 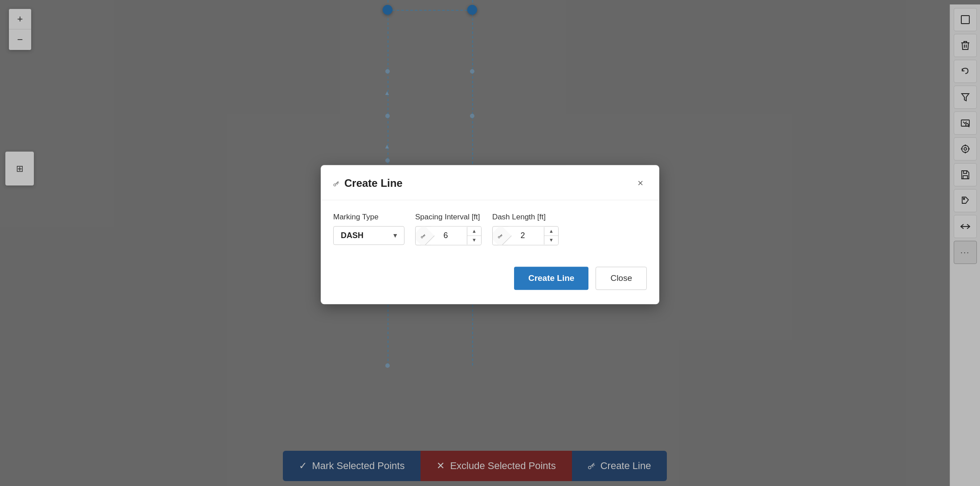 What do you see at coordinates (448, 217) in the screenshot?
I see `spacing-interval-label: Spacing Interval [ft]` at bounding box center [448, 217].